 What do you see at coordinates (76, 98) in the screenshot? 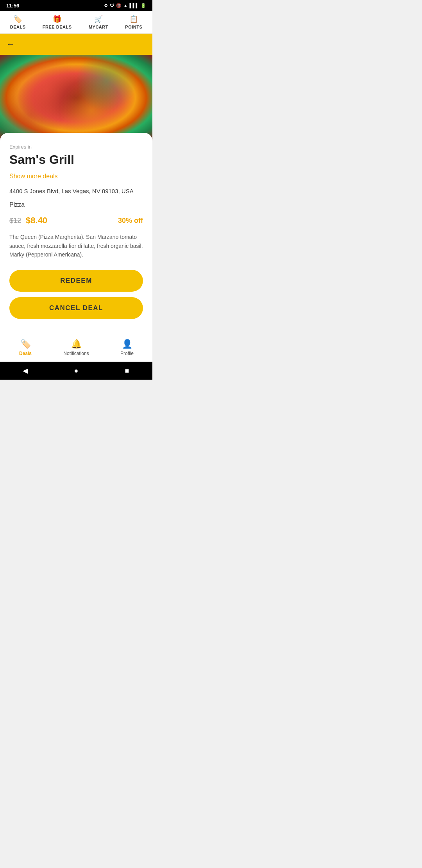
I see `pizza-visual` at bounding box center [76, 98].